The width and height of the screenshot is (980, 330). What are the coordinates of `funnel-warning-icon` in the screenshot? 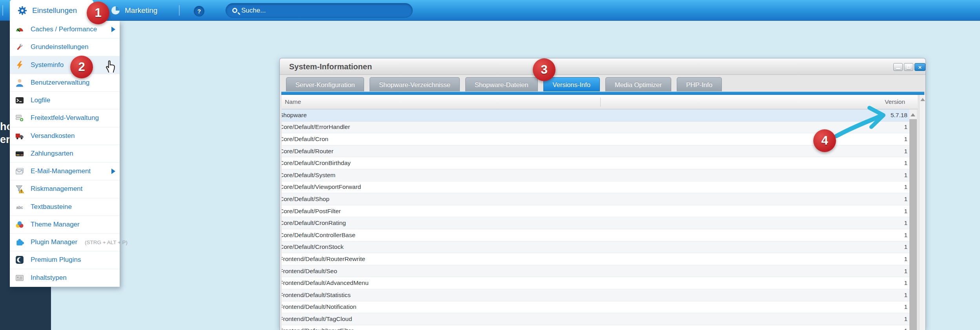 It's located at (20, 189).